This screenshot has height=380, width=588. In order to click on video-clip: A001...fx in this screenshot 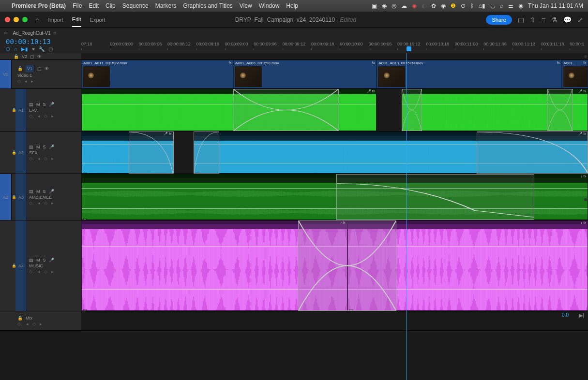, I will do `click(575, 74)`.